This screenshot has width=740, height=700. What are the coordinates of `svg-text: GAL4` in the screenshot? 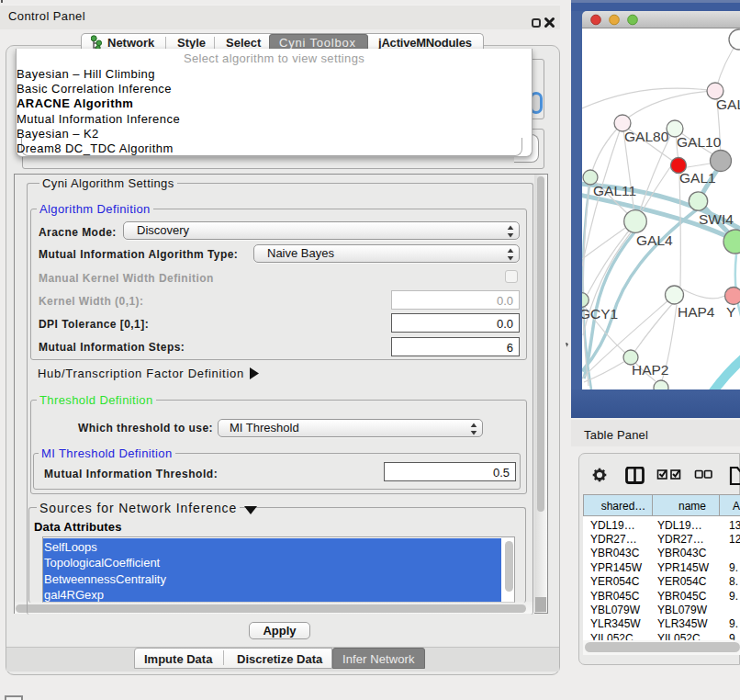 It's located at (655, 241).